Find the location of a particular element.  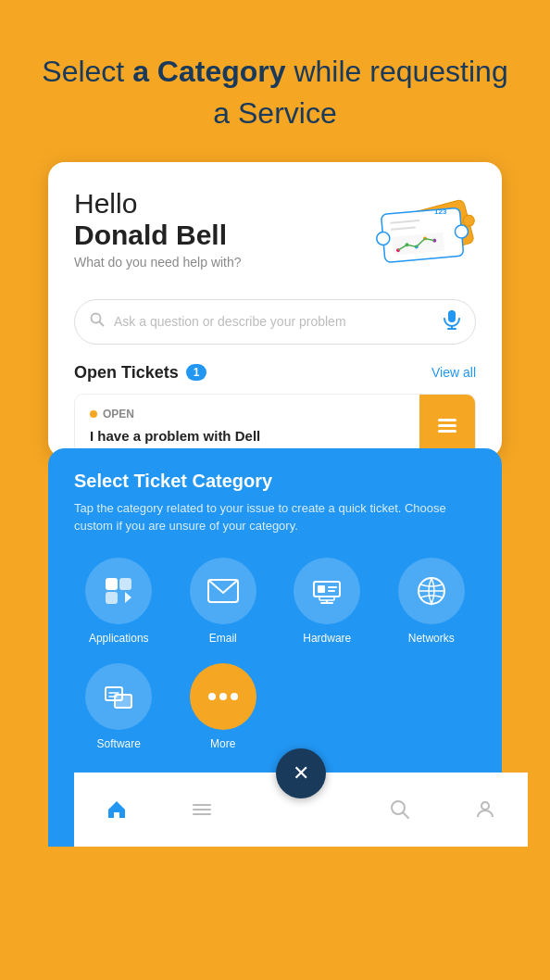

networks-icon is located at coordinates (431, 591).